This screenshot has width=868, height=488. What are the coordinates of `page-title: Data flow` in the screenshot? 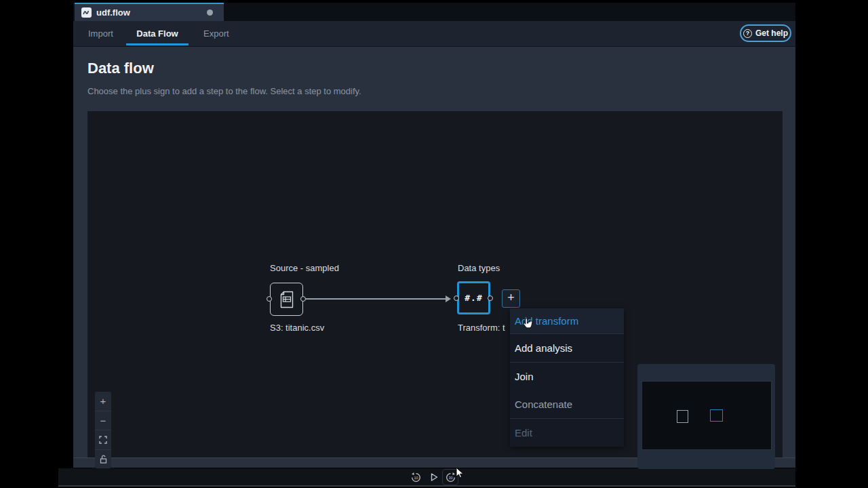 It's located at (121, 68).